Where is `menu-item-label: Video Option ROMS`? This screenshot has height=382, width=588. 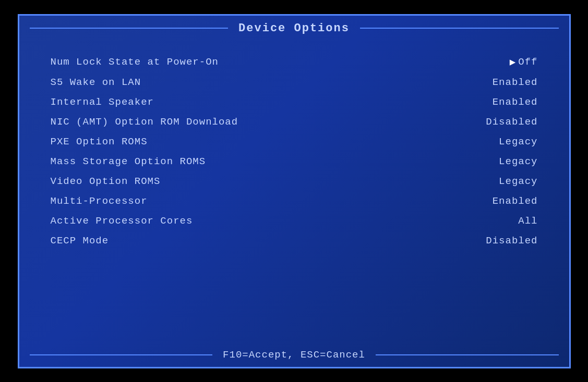 menu-item-label: Video Option ROMS is located at coordinates (105, 181).